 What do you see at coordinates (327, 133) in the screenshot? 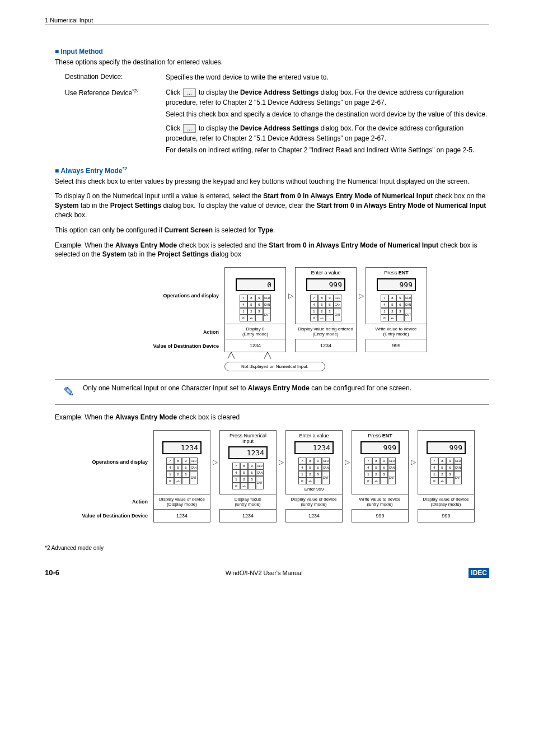
I see `ref-p3: Click ... to display the Device Address …` at bounding box center [327, 133].